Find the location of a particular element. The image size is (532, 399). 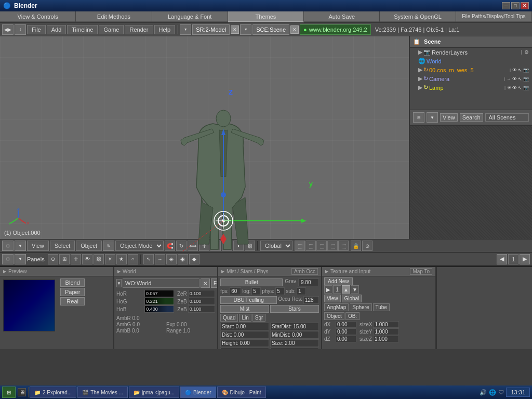

menu-render: Render is located at coordinates (139, 30).